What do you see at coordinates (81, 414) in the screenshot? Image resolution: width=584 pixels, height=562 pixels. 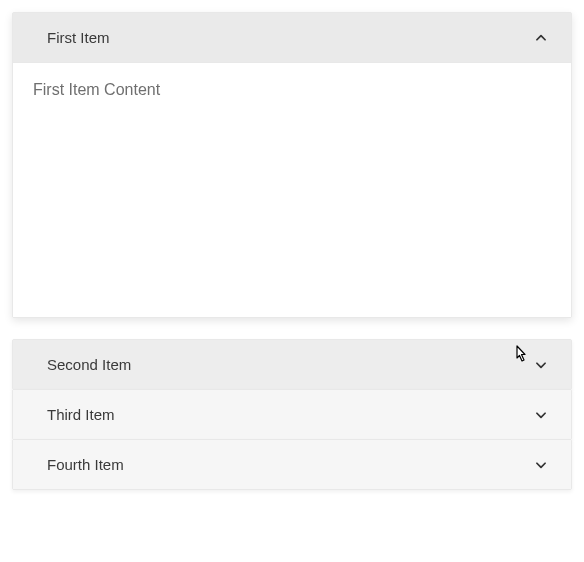 I see `accordion-title: Third Item` at bounding box center [81, 414].